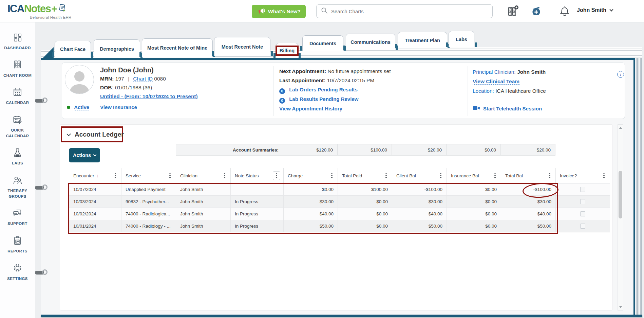 The image size is (644, 318). Describe the element at coordinates (284, 12) in the screenshot. I see `whats-new-label: What's New?` at that location.